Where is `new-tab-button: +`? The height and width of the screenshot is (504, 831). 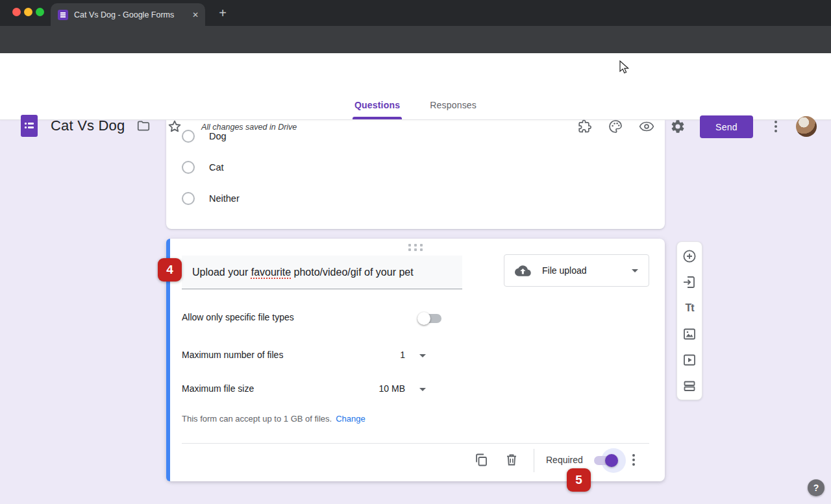 new-tab-button: + is located at coordinates (223, 13).